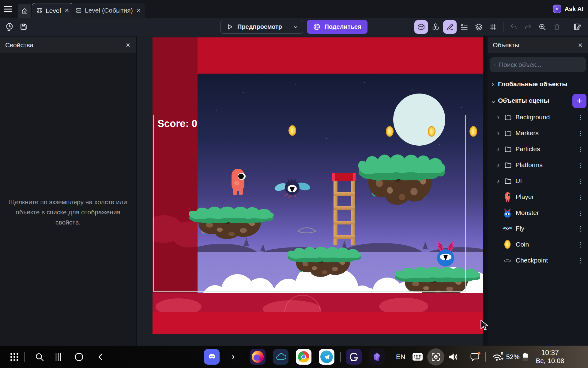 The height and width of the screenshot is (368, 588). I want to click on zoom-button, so click(542, 27).